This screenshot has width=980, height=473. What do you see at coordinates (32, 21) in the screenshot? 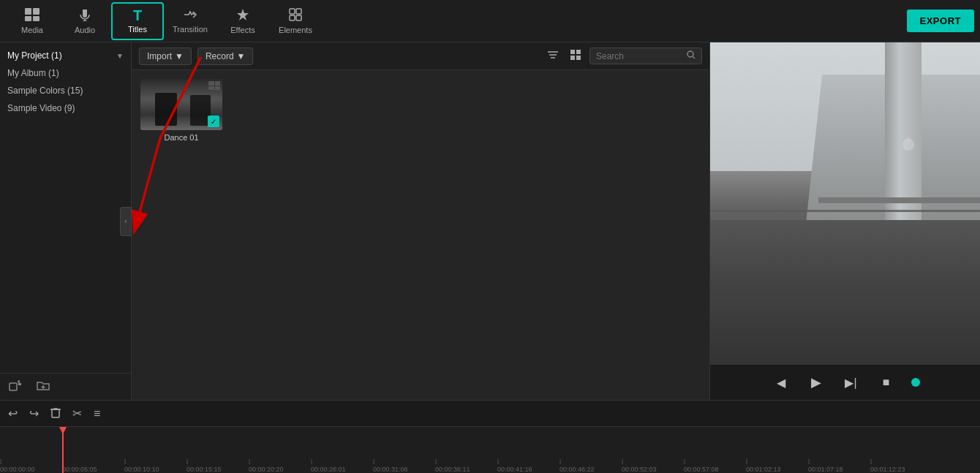
I see `nav-media: Media` at bounding box center [32, 21].